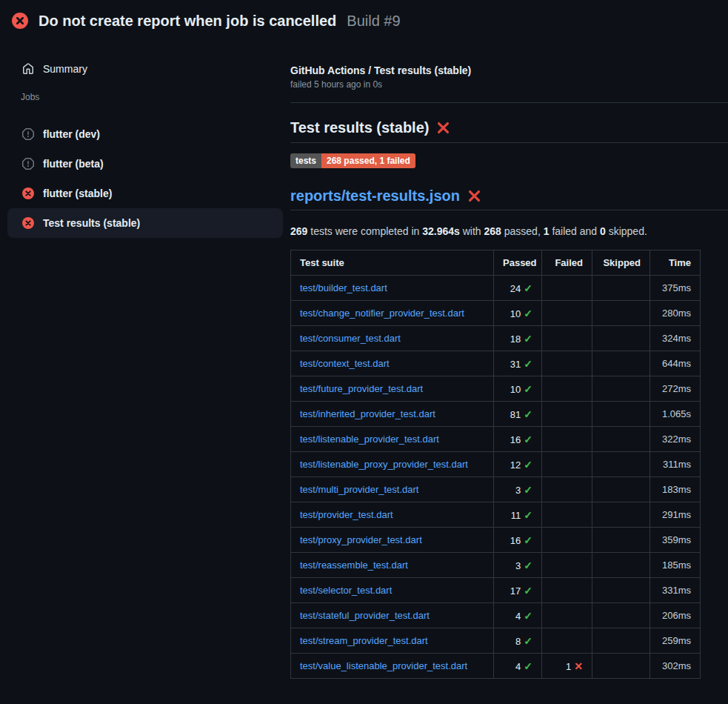 This screenshot has height=704, width=728. Describe the element at coordinates (496, 339) in the screenshot. I see `table-row: test/consumer_test.dart18✓324ms` at that location.